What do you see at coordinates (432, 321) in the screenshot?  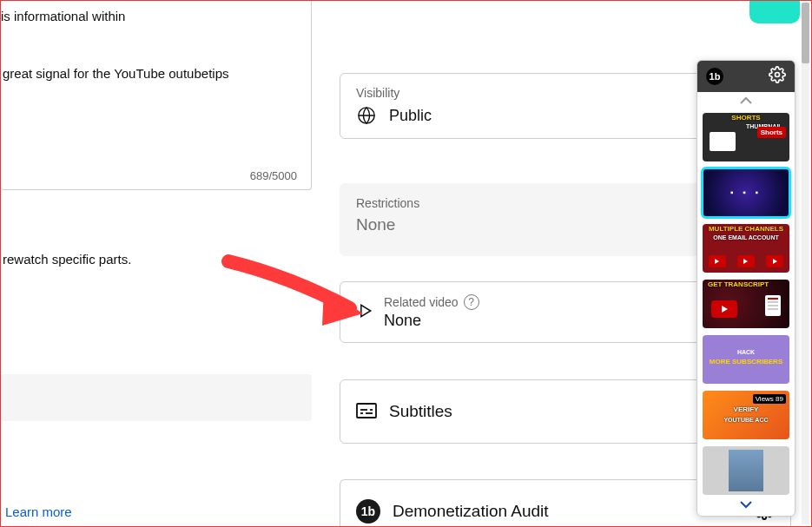 I see `related-video-value: None` at bounding box center [432, 321].